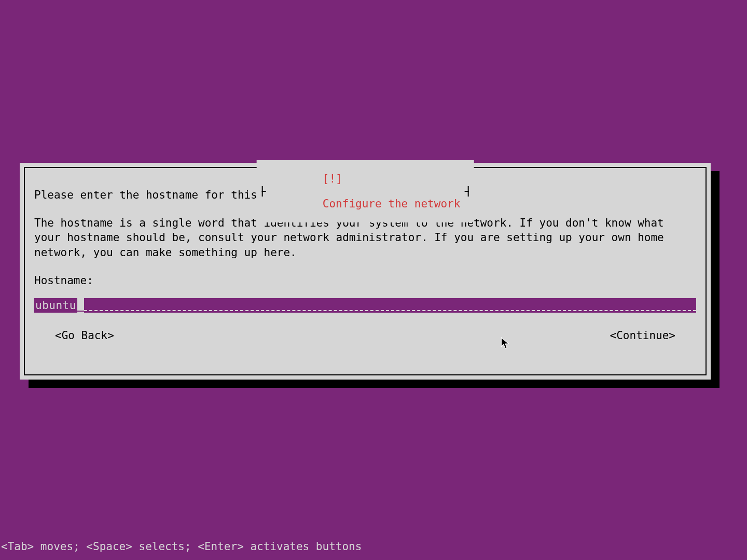 The image size is (747, 560). Describe the element at coordinates (643, 335) in the screenshot. I see `continue-button: <Continue>` at that location.